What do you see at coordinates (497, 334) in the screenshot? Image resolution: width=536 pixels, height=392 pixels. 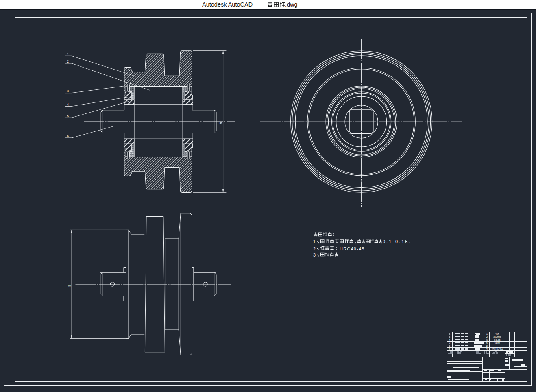 I see `svg-text: 45#` at bounding box center [497, 334].